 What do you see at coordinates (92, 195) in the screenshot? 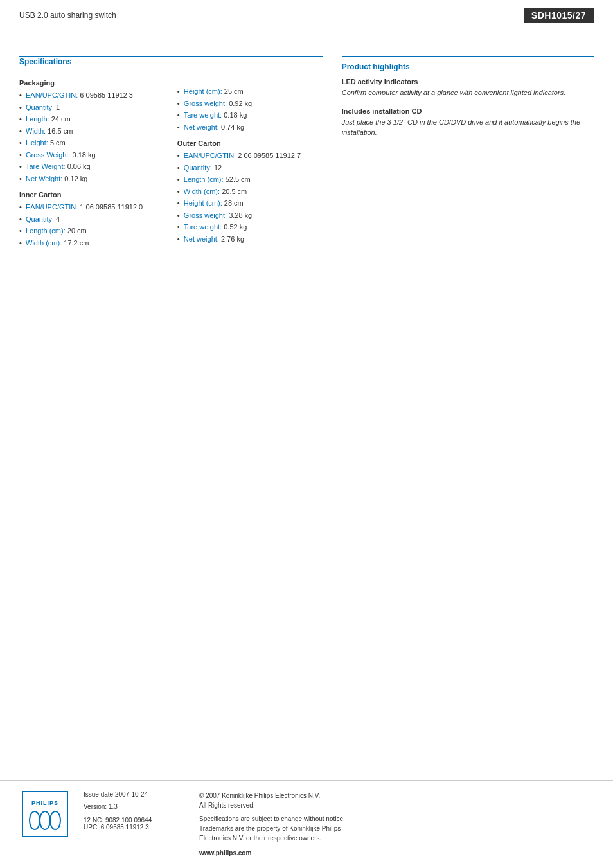
I see `inner-carton-title: Inner Carton` at bounding box center [92, 195].